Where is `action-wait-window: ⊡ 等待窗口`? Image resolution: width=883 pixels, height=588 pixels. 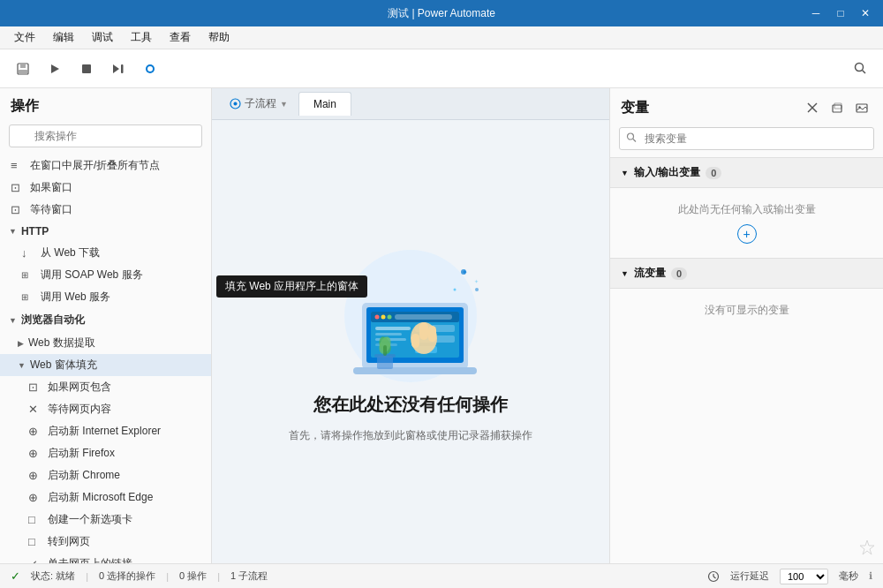 action-wait-window: ⊡ 等待窗口 is located at coordinates (106, 210).